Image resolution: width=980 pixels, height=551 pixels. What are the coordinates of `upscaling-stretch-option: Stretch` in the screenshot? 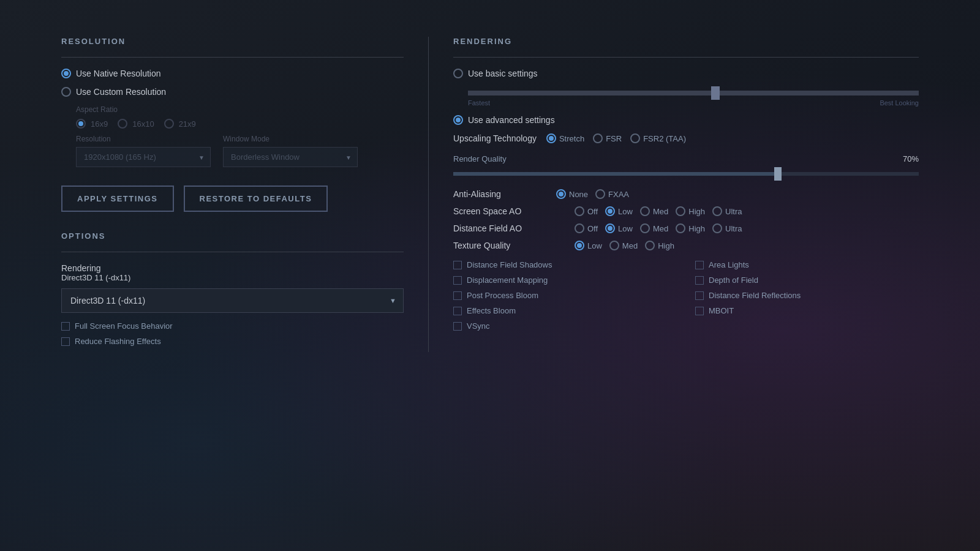 It's located at (565, 138).